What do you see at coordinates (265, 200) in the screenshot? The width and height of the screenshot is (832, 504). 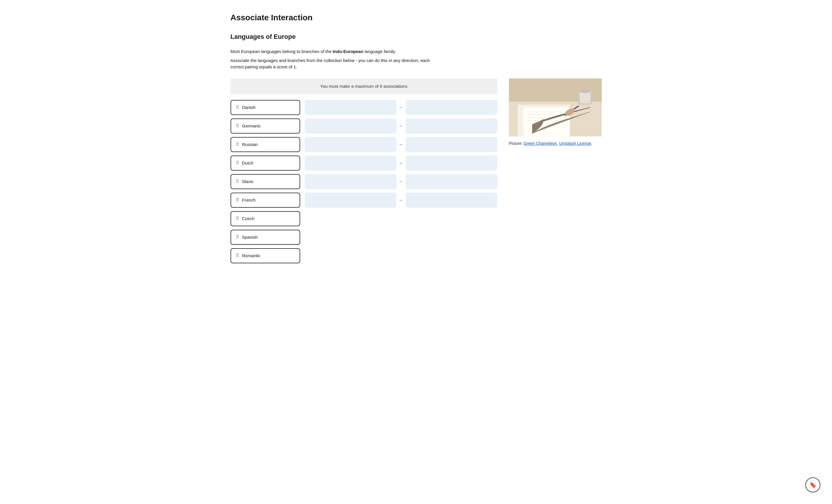 I see `drag-item-french: ⠿ French` at bounding box center [265, 200].